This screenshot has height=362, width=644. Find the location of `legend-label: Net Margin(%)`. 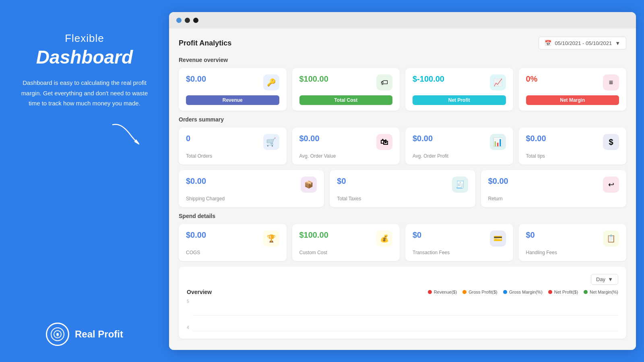

legend-label: Net Margin(%) is located at coordinates (604, 292).